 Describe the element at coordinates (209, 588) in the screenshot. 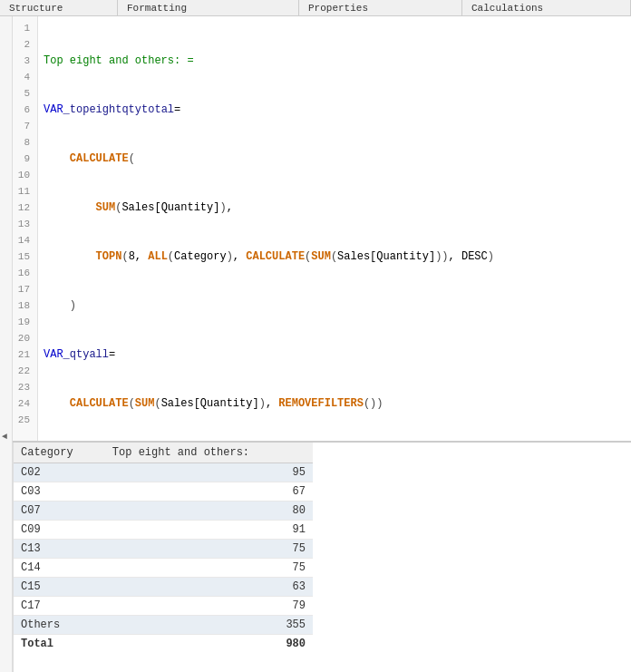

I see `cell-value: 63` at that location.